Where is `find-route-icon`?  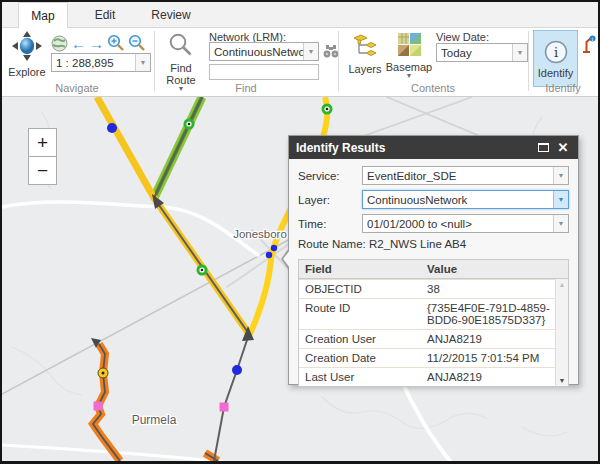
find-route-icon is located at coordinates (181, 46).